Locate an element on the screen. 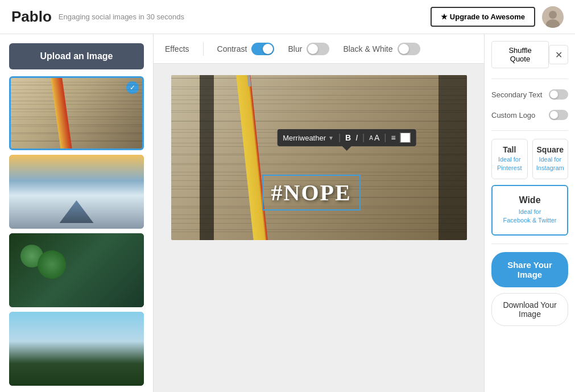 The height and width of the screenshot is (392, 575). logo: Pablo is located at coordinates (32, 17).